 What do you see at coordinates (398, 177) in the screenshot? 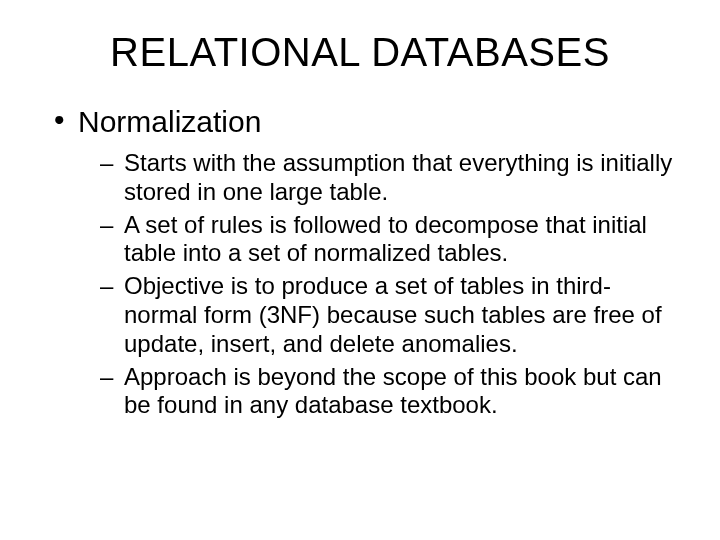
I see `list-item-text: Starts with the assumption that everythi…` at bounding box center [398, 177].